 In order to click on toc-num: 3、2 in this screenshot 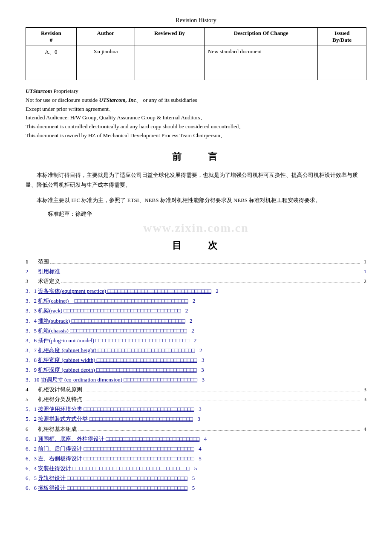, I will do `click(31, 301)`.